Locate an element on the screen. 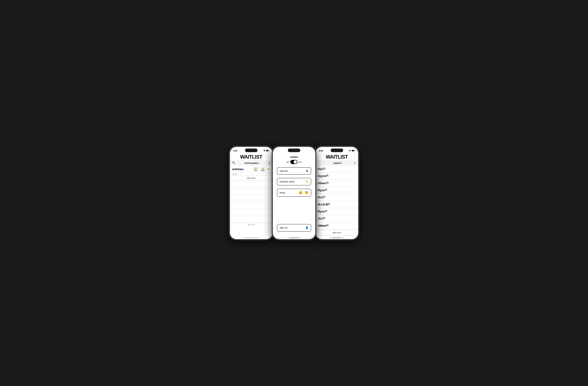 This screenshot has width=588, height=386. item-name-scottb: Scott B(3) is located at coordinates (324, 204).